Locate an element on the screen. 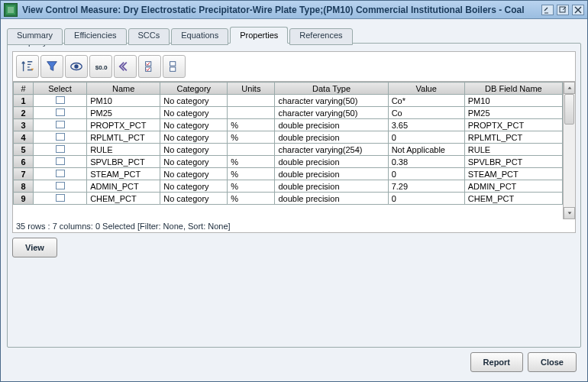 The height and width of the screenshot is (382, 588). show-hide-button is located at coordinates (76, 66).